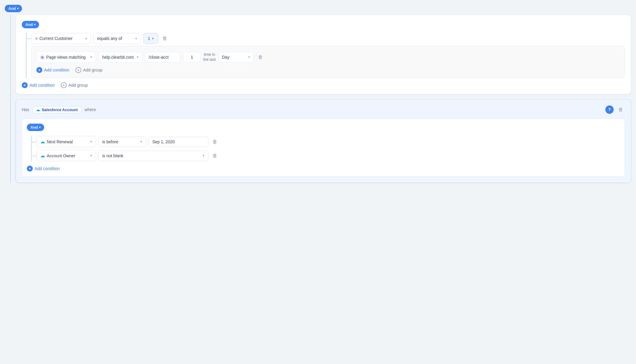 This screenshot has height=364, width=636. I want to click on domain-select: help.clearbit.com ▾, so click(120, 57).